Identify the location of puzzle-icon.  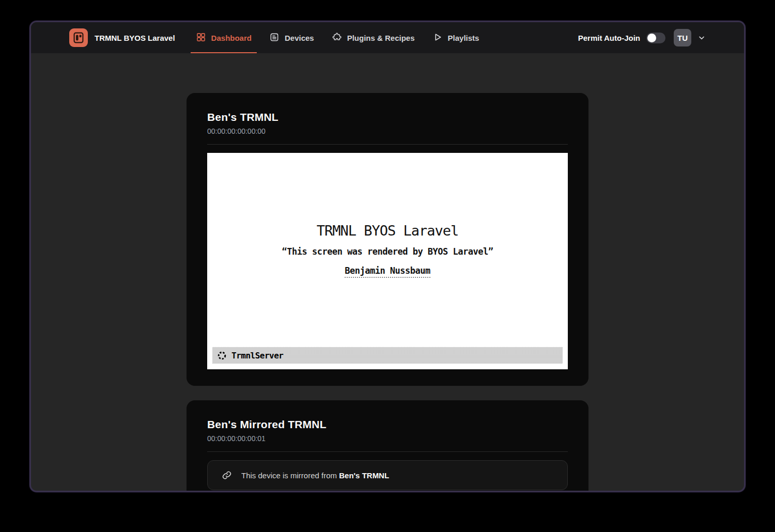
(337, 38).